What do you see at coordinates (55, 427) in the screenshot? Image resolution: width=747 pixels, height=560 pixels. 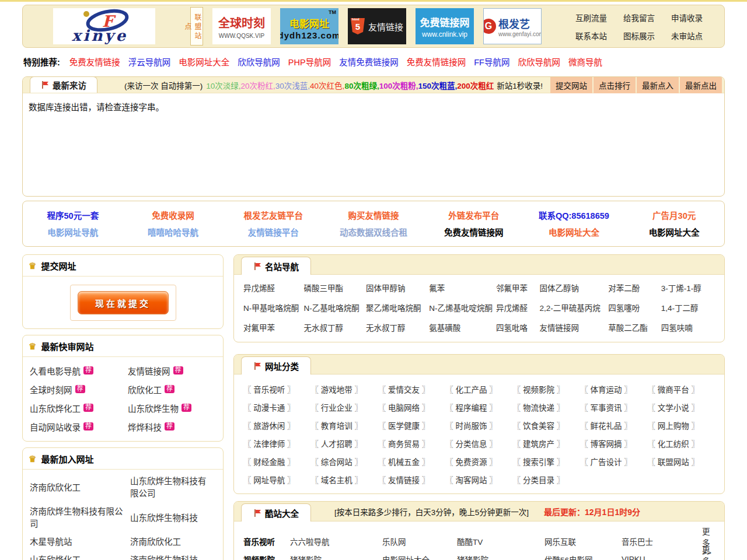 I see `site-link: 自动网站收录` at bounding box center [55, 427].